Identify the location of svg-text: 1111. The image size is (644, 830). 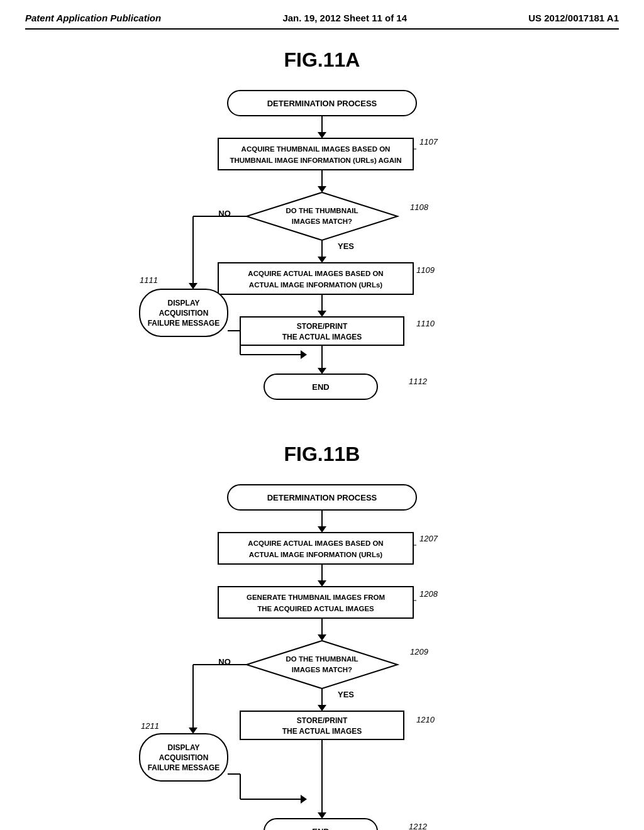
(148, 280).